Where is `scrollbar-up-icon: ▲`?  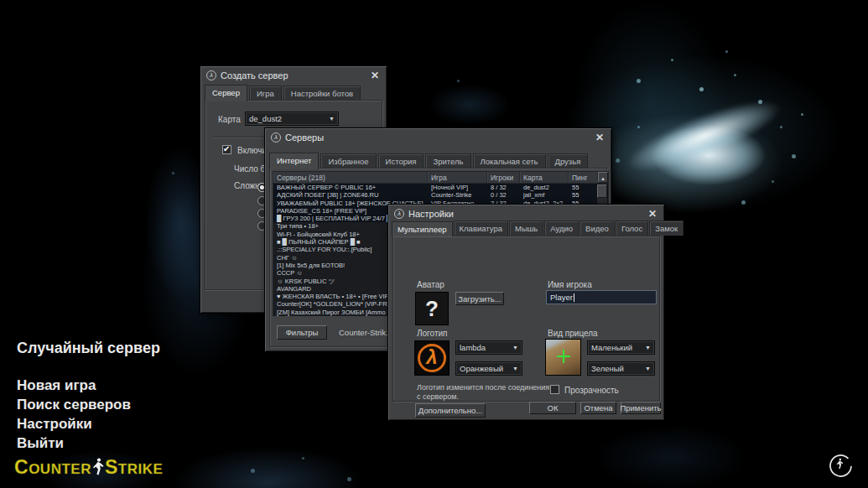 scrollbar-up-icon: ▲ is located at coordinates (603, 178).